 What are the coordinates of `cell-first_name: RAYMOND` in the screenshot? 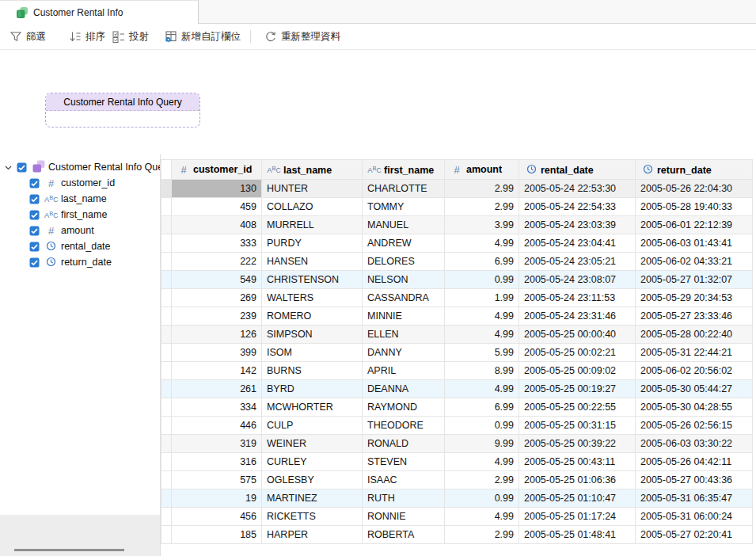 It's located at (404, 407).